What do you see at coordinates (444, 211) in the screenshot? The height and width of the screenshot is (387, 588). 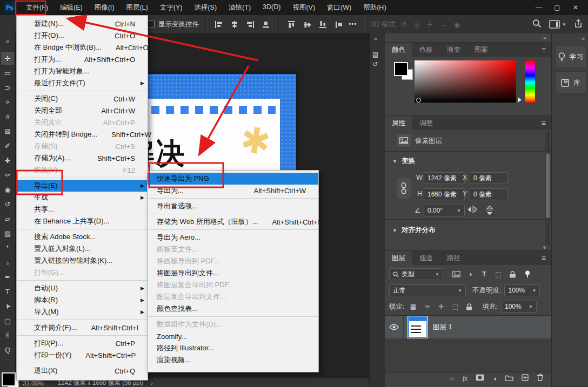 I see `rotation-angle-field: 0.00°▼` at bounding box center [444, 211].